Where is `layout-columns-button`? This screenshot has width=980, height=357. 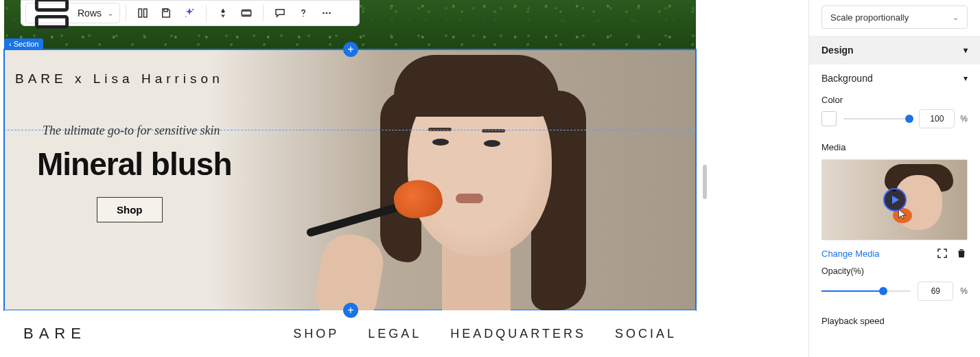 layout-columns-button is located at coordinates (143, 13).